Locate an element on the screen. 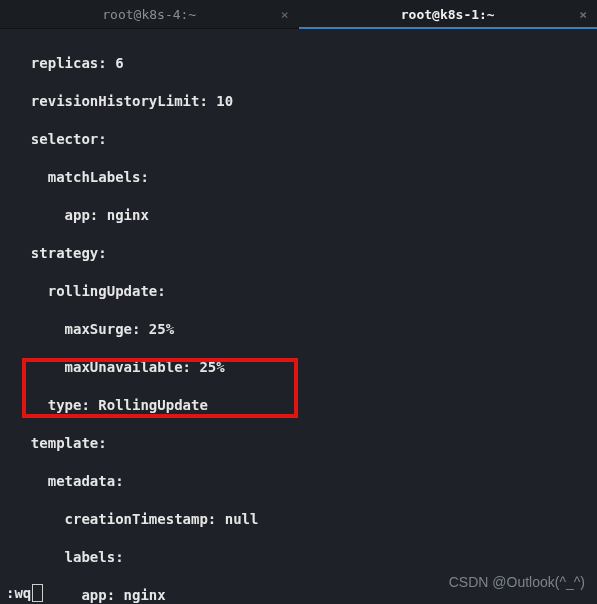  yaml-line: replicas: 6 is located at coordinates (304, 64).